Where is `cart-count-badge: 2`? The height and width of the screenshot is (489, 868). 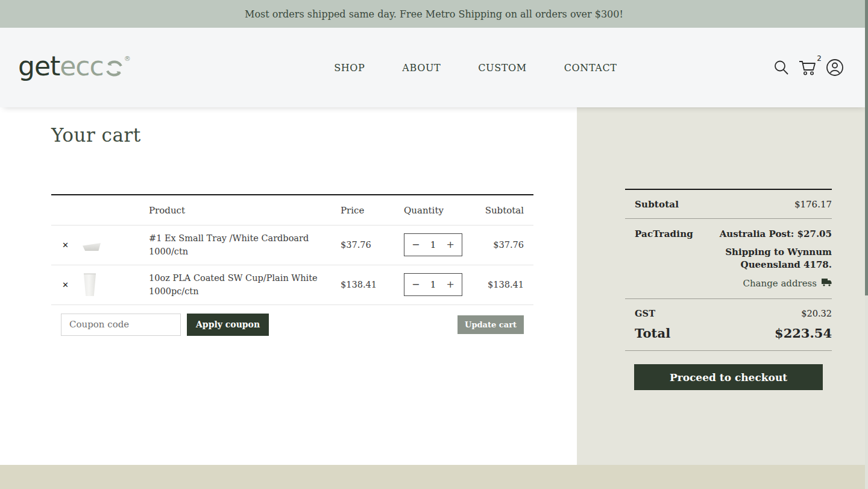 cart-count-badge: 2 is located at coordinates (819, 58).